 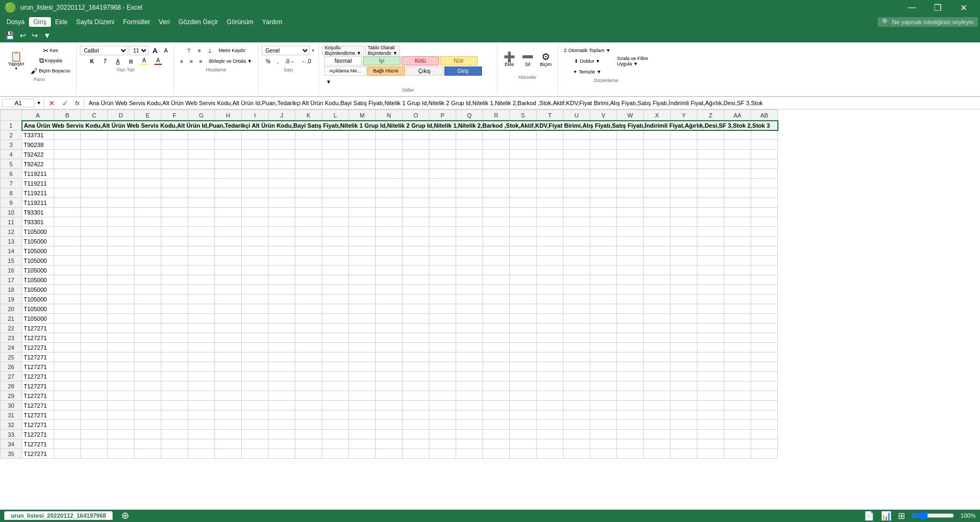 What do you see at coordinates (282, 290) in the screenshot?
I see `cell-J18` at bounding box center [282, 290].